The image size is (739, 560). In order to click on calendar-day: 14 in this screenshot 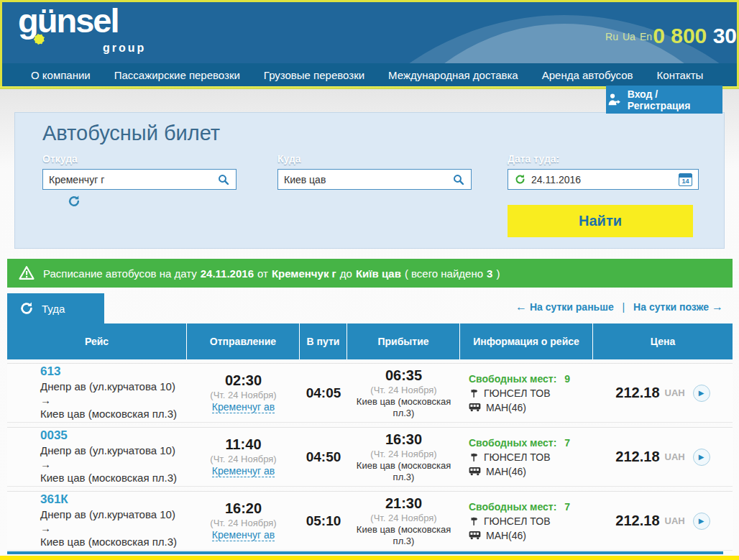, I will do `click(685, 181)`.